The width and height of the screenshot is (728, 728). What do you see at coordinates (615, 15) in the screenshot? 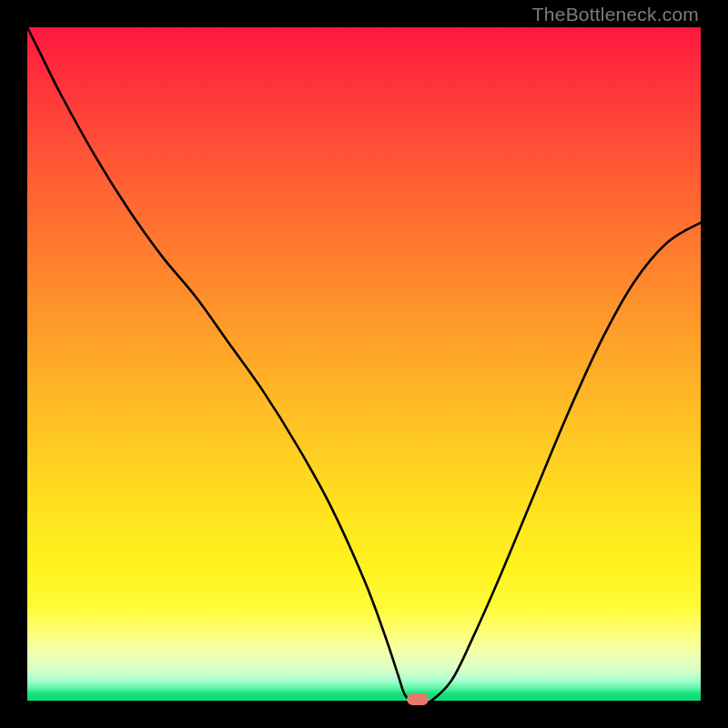
I see `watermark-text: TheBottleneck.com` at bounding box center [615, 15].